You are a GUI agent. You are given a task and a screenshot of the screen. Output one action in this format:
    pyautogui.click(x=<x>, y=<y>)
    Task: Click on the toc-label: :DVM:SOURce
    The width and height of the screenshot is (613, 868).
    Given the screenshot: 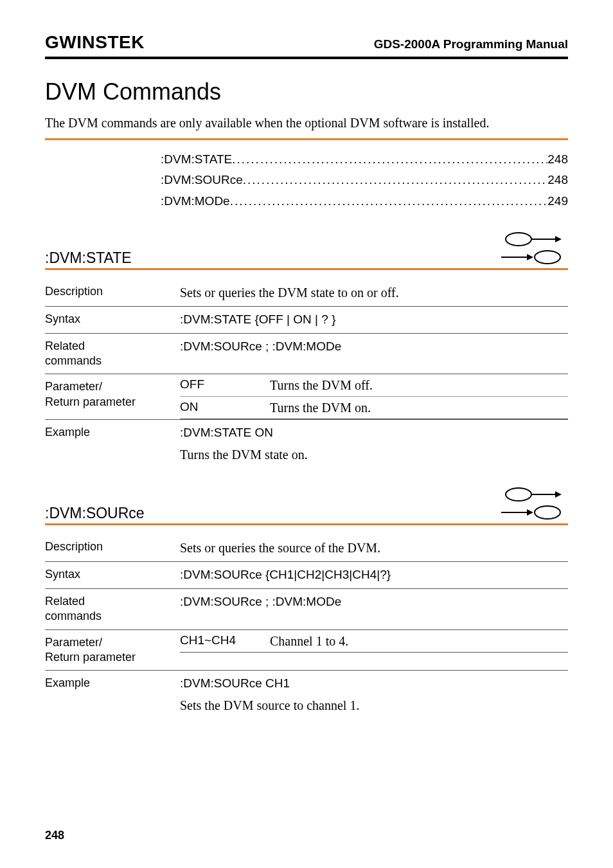 What is the action you would take?
    pyautogui.click(x=202, y=180)
    